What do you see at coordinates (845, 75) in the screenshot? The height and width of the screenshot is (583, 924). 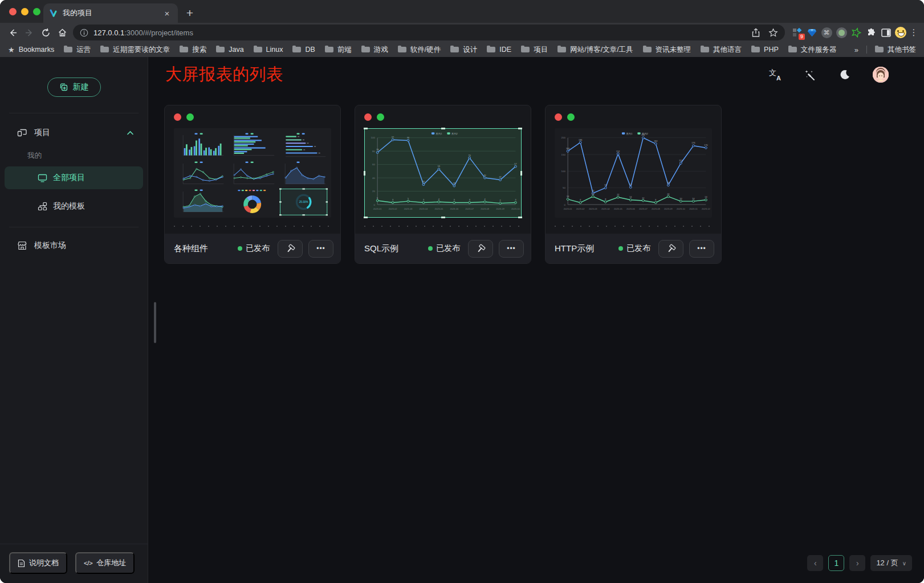 I see `dark-mode-moon-icon` at bounding box center [845, 75].